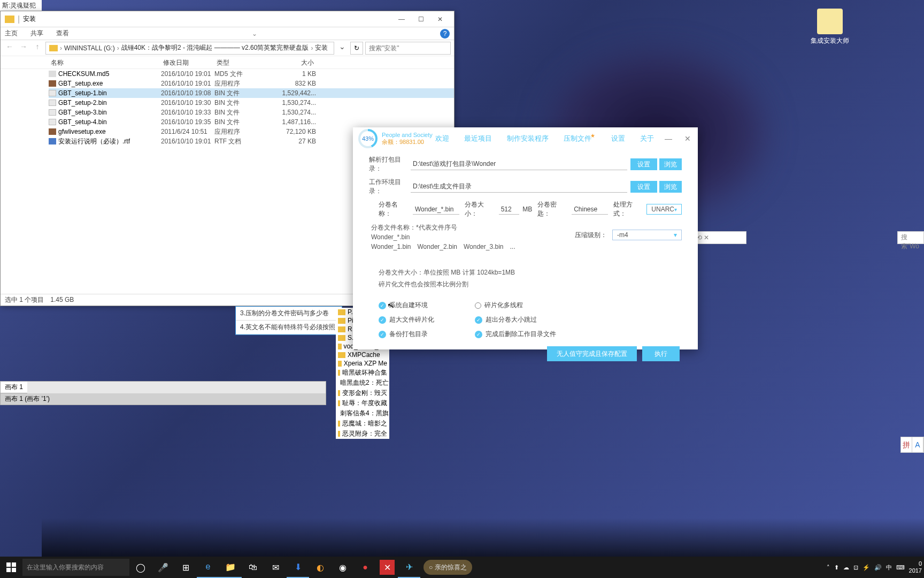 The width and height of the screenshot is (924, 578). Describe the element at coordinates (188, 62) in the screenshot. I see `col-date: 修改日期` at that location.